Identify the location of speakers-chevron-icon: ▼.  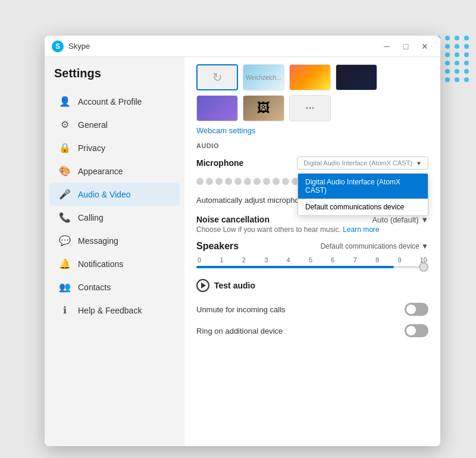
(425, 246).